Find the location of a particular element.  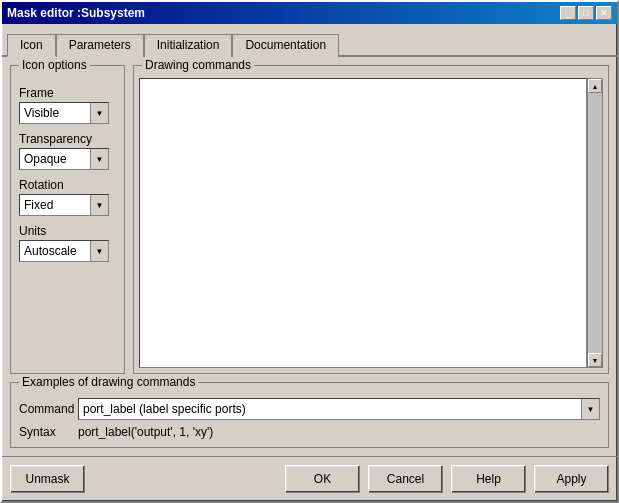

examples-section: Examples of drawing commands Command por… is located at coordinates (310, 415).